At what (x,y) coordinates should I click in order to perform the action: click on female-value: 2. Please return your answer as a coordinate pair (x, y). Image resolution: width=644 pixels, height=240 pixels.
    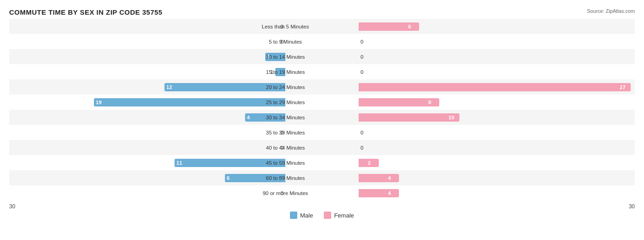
    Looking at the image, I should click on (369, 163).